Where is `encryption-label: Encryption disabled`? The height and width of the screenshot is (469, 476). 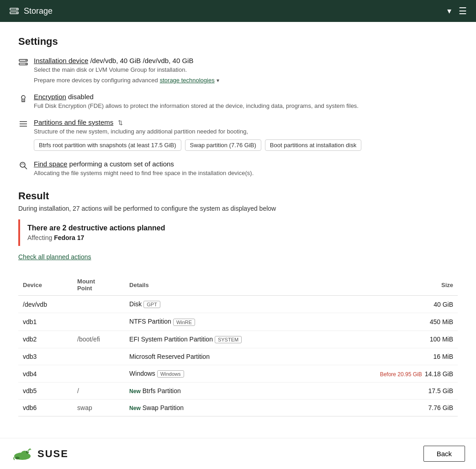
encryption-label: Encryption disabled is located at coordinates (246, 97).